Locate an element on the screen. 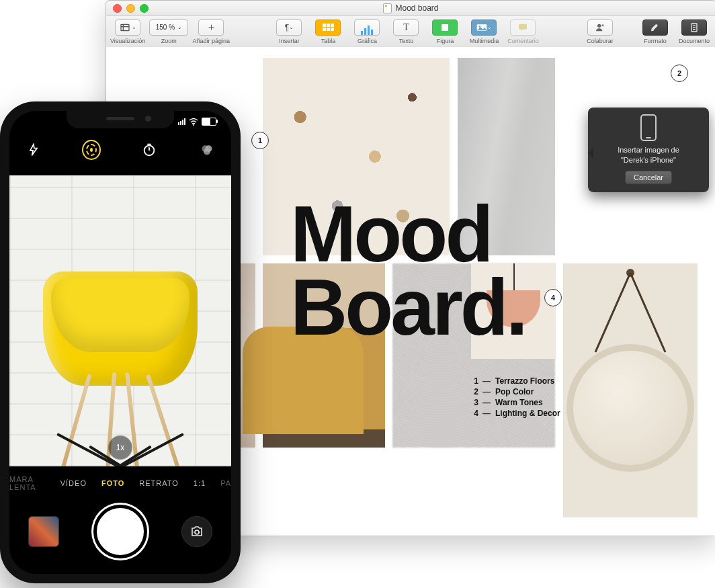  window-title: Mood board is located at coordinates (411, 8).